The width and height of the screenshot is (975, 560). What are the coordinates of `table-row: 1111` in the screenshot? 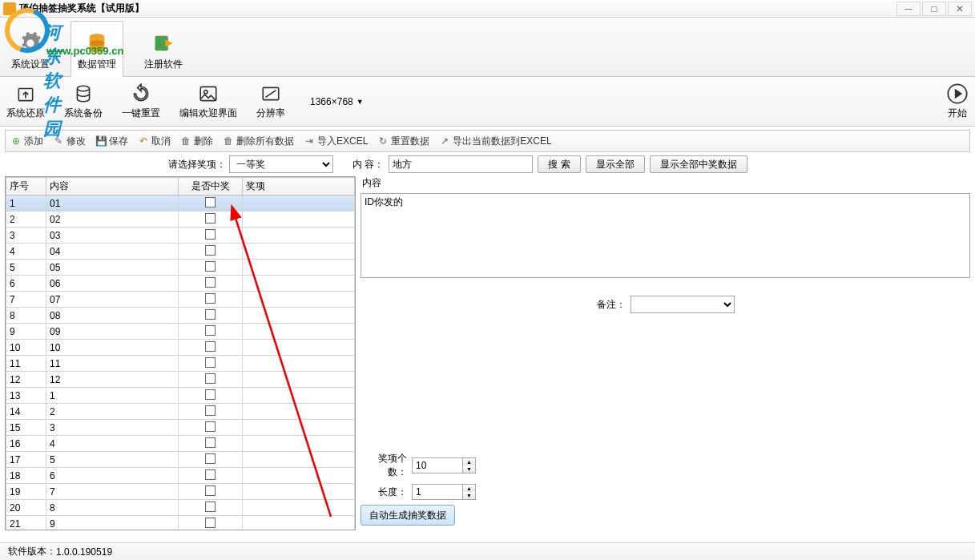 It's located at (181, 364).